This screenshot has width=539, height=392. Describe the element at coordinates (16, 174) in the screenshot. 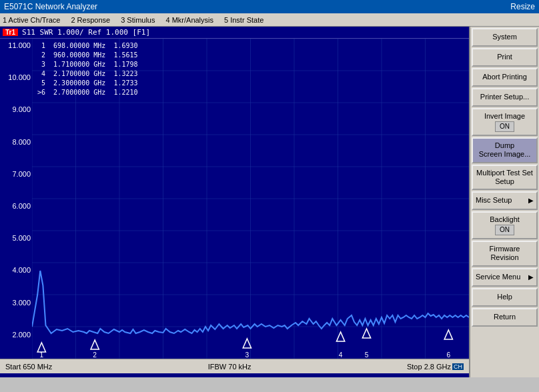

I see `y-label-7: 7.000` at that location.